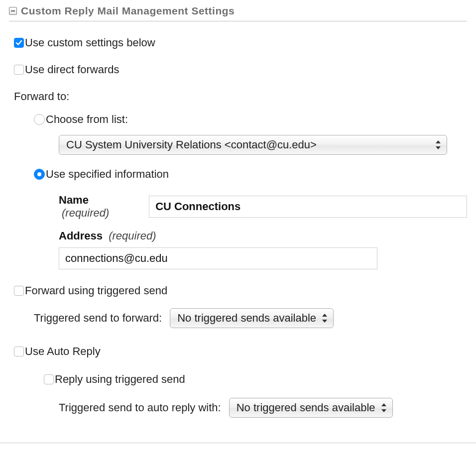 The width and height of the screenshot is (476, 472). I want to click on use-custom-label: Use custom settings below, so click(90, 43).